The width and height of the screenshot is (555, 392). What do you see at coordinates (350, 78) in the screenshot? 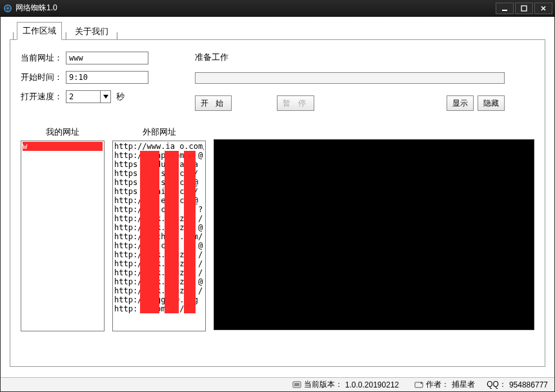
I see `progress-bar` at bounding box center [350, 78].